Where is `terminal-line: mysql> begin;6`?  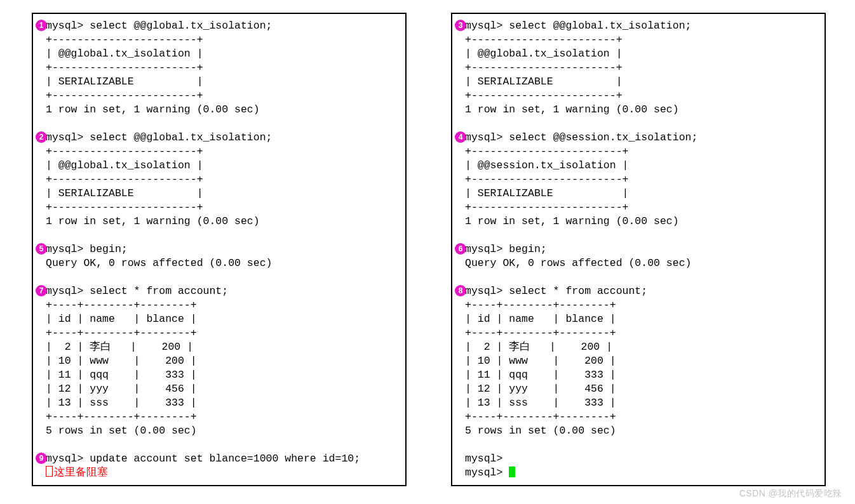 terminal-line: mysql> begin;6 is located at coordinates (641, 249).